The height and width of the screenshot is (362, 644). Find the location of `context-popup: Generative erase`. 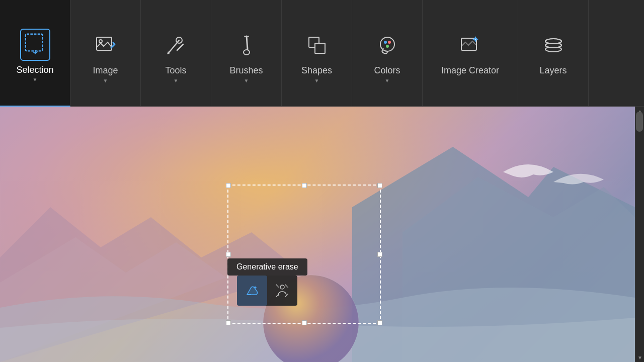

context-popup: Generative erase is located at coordinates (268, 282).